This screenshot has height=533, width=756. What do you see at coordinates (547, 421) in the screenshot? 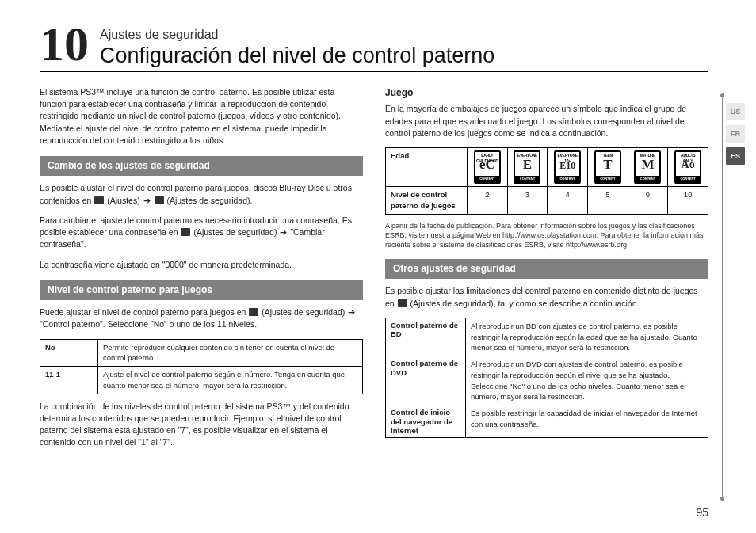
I see `table-row: Control de inicio del navegador de Inter…` at bounding box center [547, 421].